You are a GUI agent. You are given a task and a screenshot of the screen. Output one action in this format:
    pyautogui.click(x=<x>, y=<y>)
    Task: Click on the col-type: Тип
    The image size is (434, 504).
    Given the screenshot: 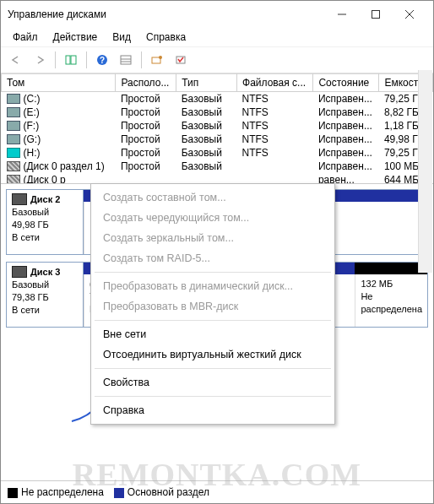 What is the action you would take?
    pyautogui.click(x=207, y=83)
    